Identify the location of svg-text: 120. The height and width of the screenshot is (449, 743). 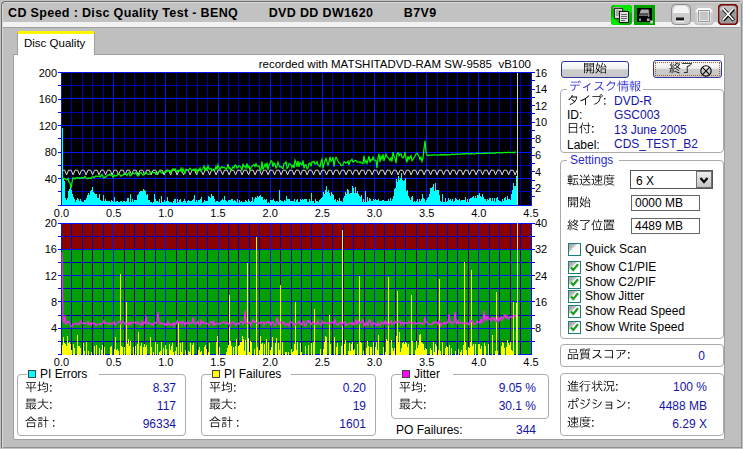
(48, 126).